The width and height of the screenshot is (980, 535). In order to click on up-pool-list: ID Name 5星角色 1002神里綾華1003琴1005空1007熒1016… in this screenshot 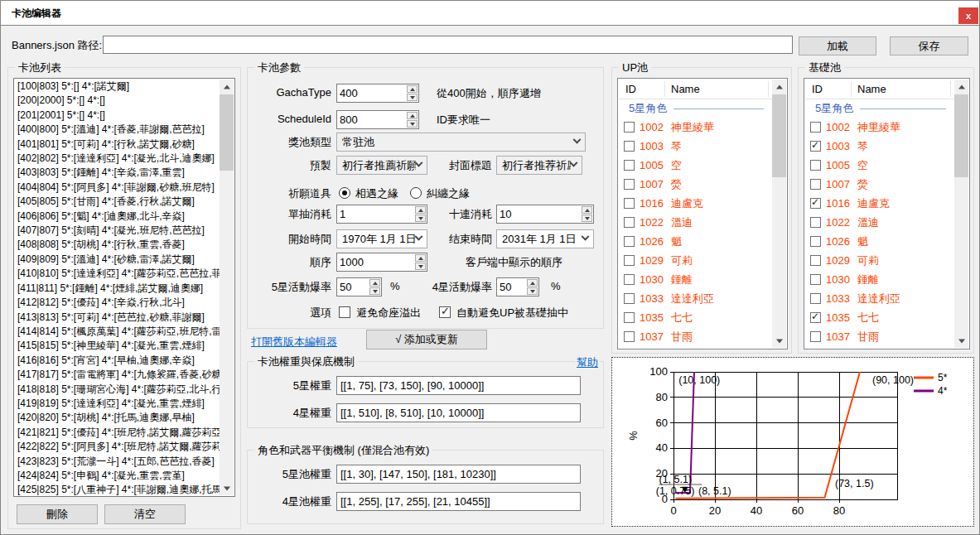, I will do `click(702, 214)`.